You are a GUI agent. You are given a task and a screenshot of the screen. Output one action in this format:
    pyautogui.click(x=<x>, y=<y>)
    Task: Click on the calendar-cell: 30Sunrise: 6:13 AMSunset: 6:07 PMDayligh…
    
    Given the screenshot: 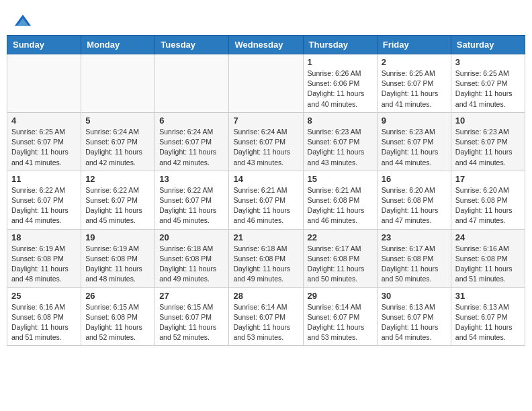 What is the action you would take?
    pyautogui.click(x=414, y=317)
    